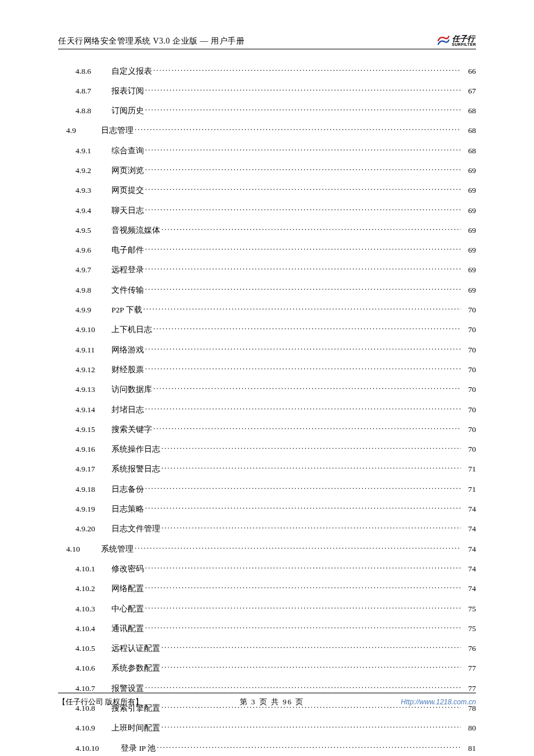 The height and width of the screenshot is (756, 534). I want to click on toc-number: 4.9.9, so click(93, 310).